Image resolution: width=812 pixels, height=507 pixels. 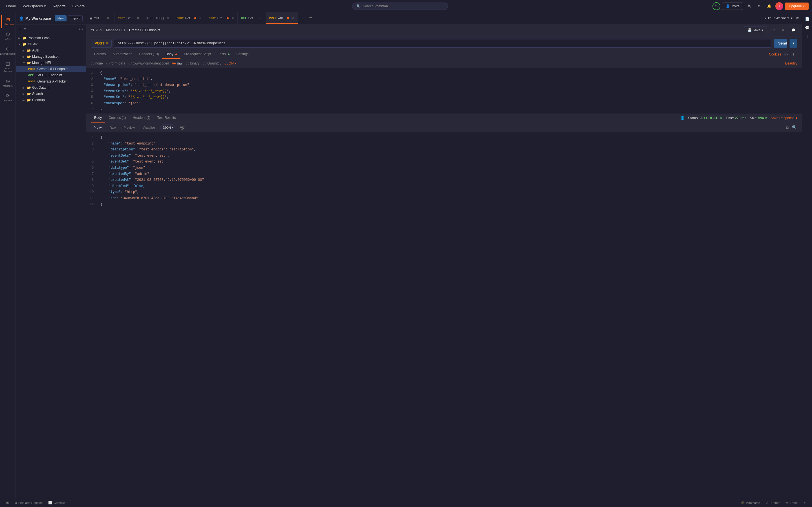 What do you see at coordinates (59, 6) in the screenshot?
I see `nav-reports: Reports` at bounding box center [59, 6].